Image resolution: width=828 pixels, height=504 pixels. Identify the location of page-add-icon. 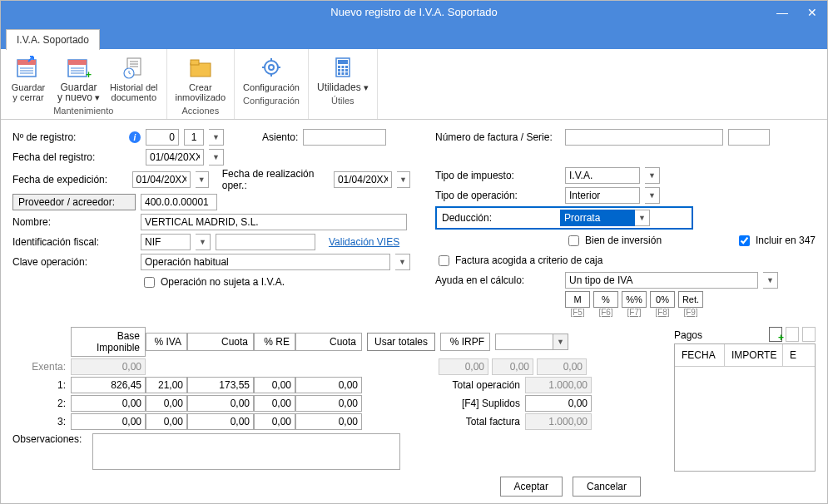
(776, 334).